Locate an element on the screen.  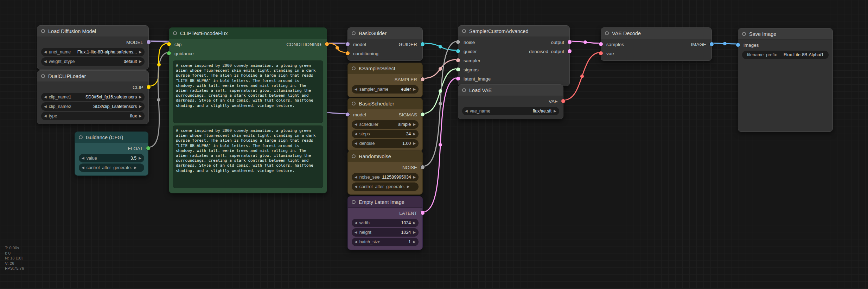
float-output-port is located at coordinates (148, 148).